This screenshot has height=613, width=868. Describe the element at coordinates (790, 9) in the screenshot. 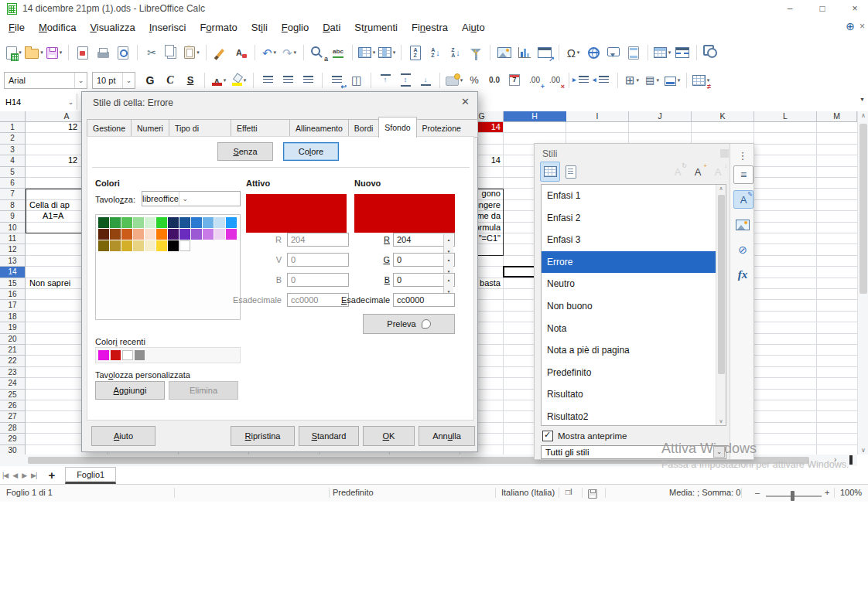

I see `minimize-icon: –` at that location.